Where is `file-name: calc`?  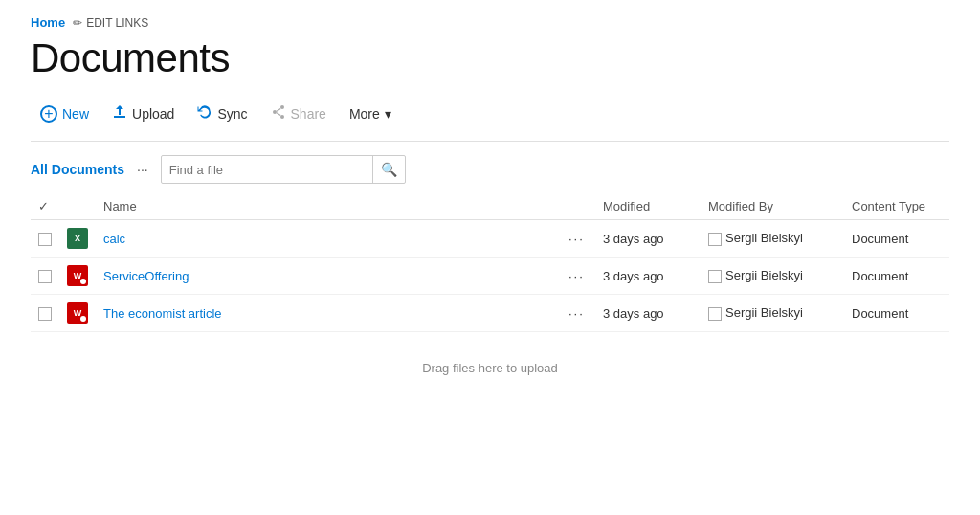 file-name: calc is located at coordinates (328, 239).